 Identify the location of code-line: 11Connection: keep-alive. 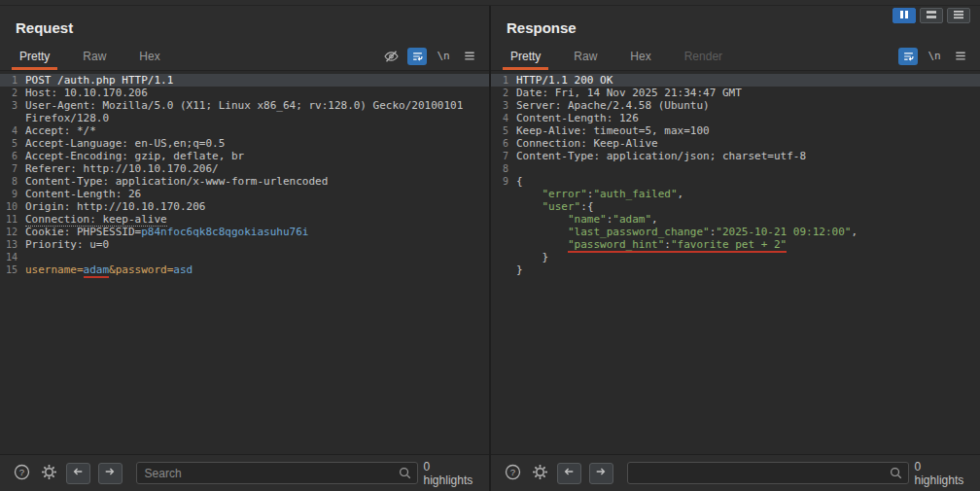
(245, 220).